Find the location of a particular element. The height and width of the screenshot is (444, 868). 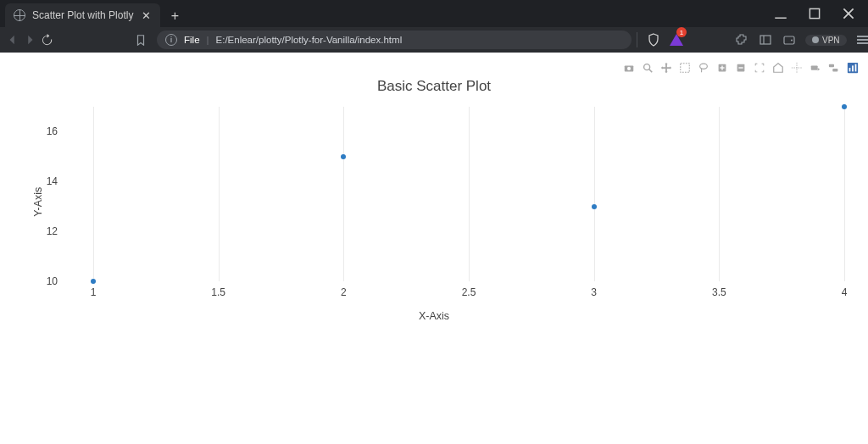

x-tick-label: 3.5 is located at coordinates (719, 292).